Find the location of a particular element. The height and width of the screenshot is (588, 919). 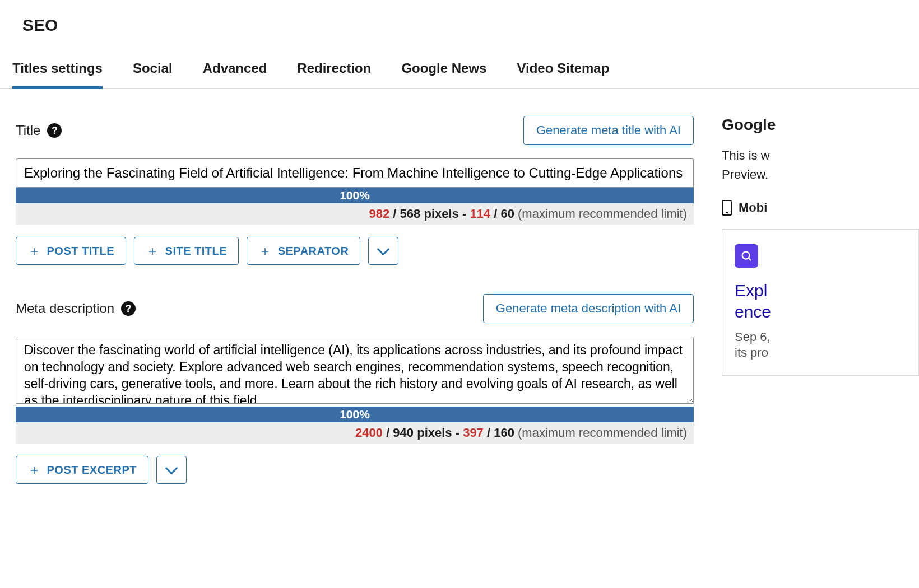

title-px-max: 568 is located at coordinates (410, 214).